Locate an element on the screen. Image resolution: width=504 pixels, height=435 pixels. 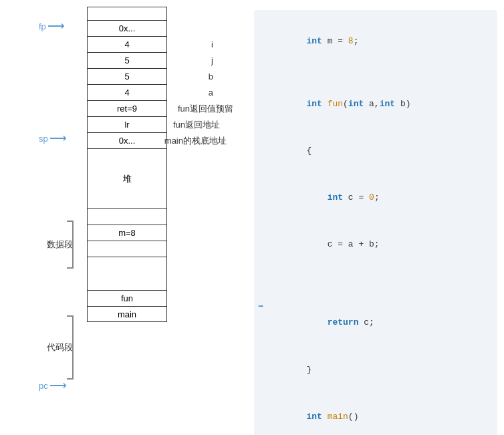
code-line-5: c = a + b; is located at coordinates (376, 245).